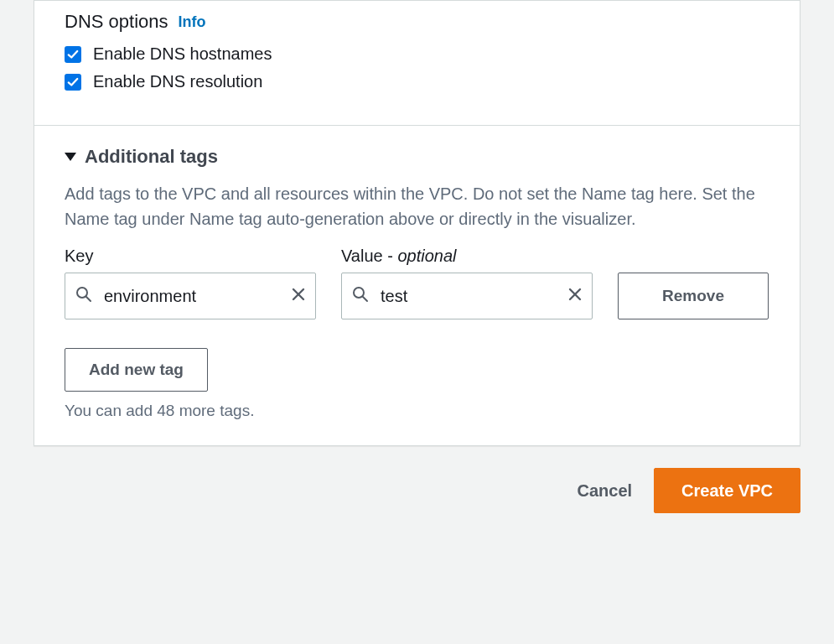 This screenshot has height=644, width=834. What do you see at coordinates (193, 22) in the screenshot?
I see `info-link: Info` at bounding box center [193, 22].